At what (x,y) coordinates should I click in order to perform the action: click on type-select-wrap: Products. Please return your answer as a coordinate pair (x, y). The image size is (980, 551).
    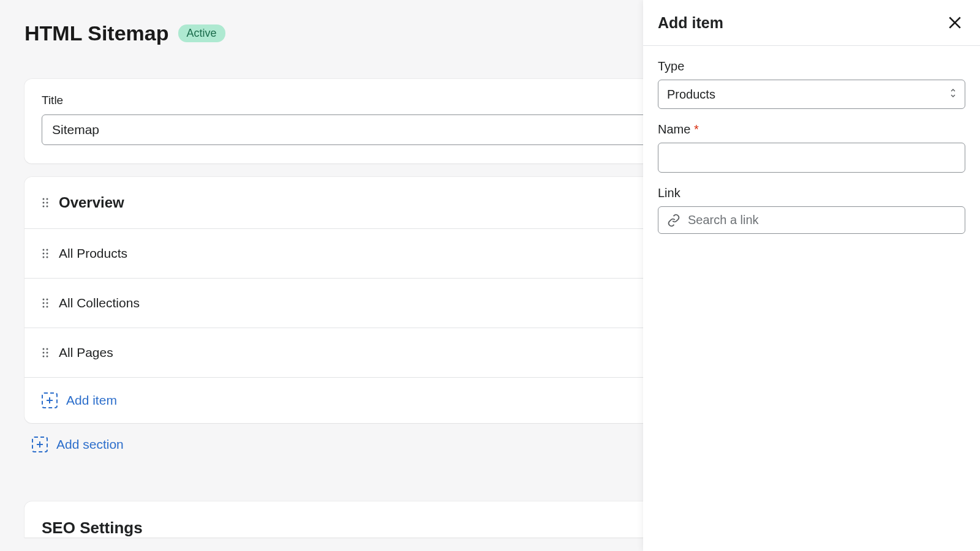
    Looking at the image, I should click on (812, 94).